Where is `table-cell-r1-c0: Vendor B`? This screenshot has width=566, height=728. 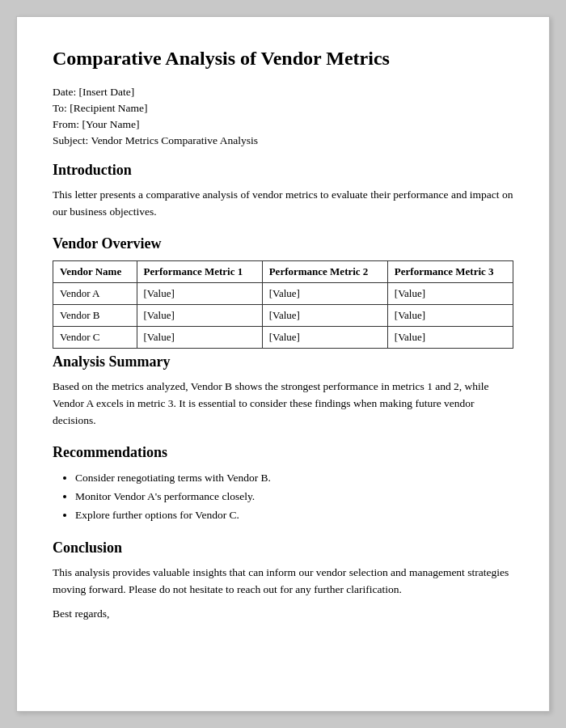
table-cell-r1-c0: Vendor B is located at coordinates (95, 315).